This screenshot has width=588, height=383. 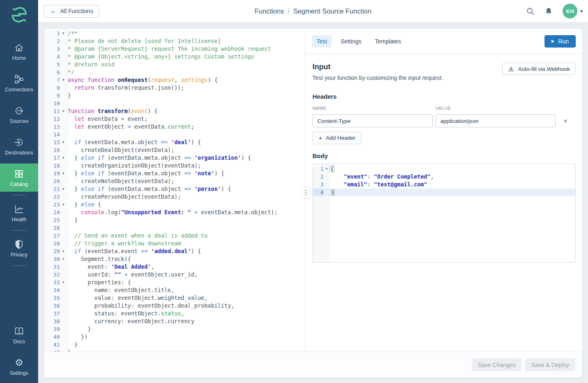 I want to click on code-line: 24 console.log("Unsupported Event: " + e…, so click(x=175, y=212).